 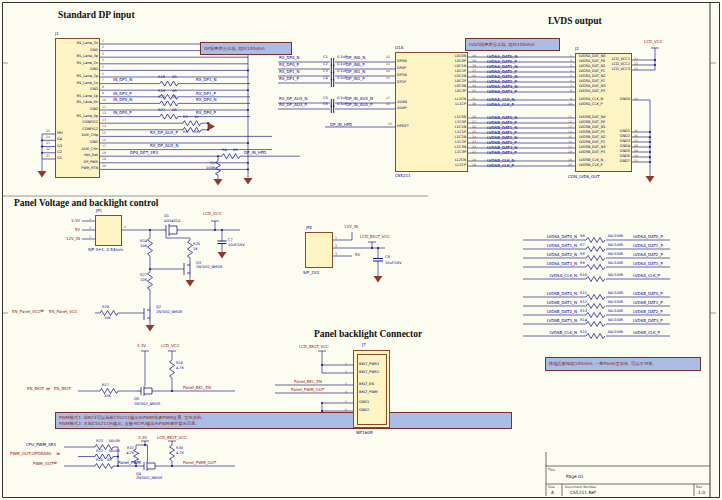 I want to click on pin-number: 46, so click(x=388, y=104).